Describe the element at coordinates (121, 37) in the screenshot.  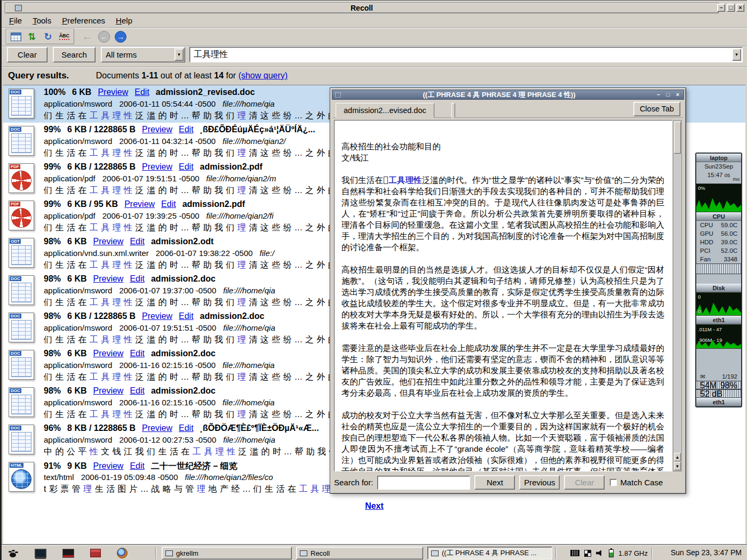
I see `nav-forward-icon: →` at that location.